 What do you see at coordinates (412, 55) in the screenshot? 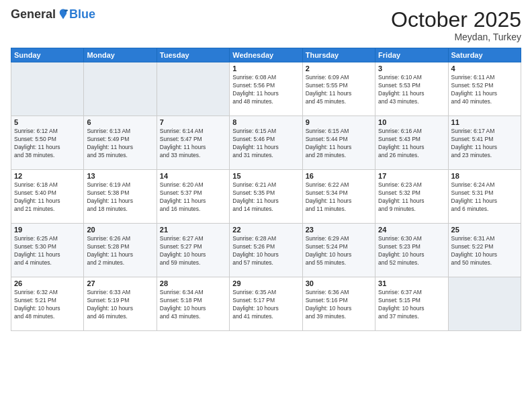
I see `col-header-friday: Friday` at bounding box center [412, 55].